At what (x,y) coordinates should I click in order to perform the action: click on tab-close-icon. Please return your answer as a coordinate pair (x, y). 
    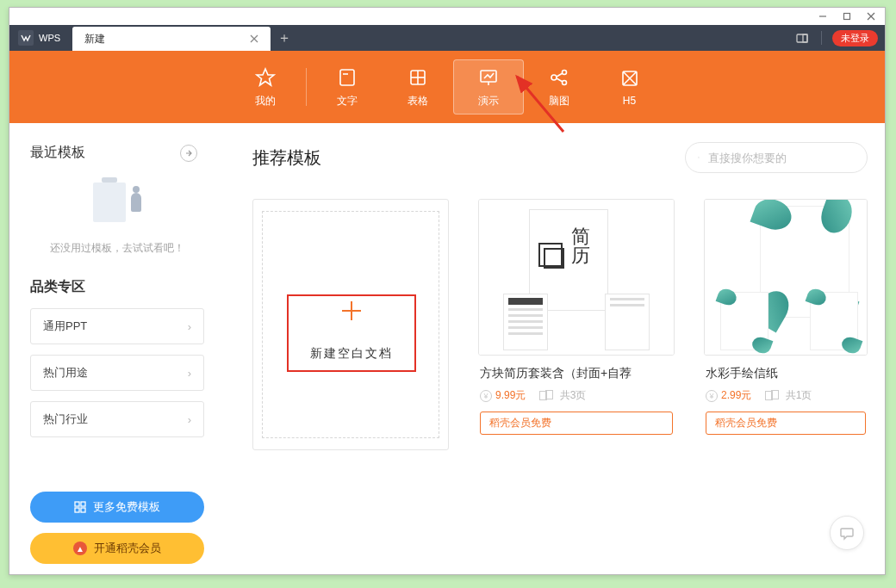
    Looking at the image, I should click on (254, 39).